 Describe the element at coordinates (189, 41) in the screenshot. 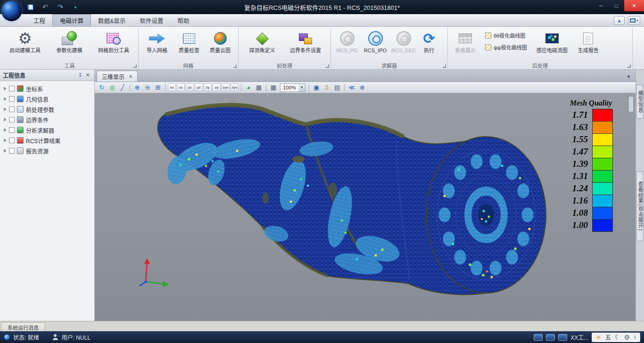

I see `quality-check-button: 质量检查` at that location.